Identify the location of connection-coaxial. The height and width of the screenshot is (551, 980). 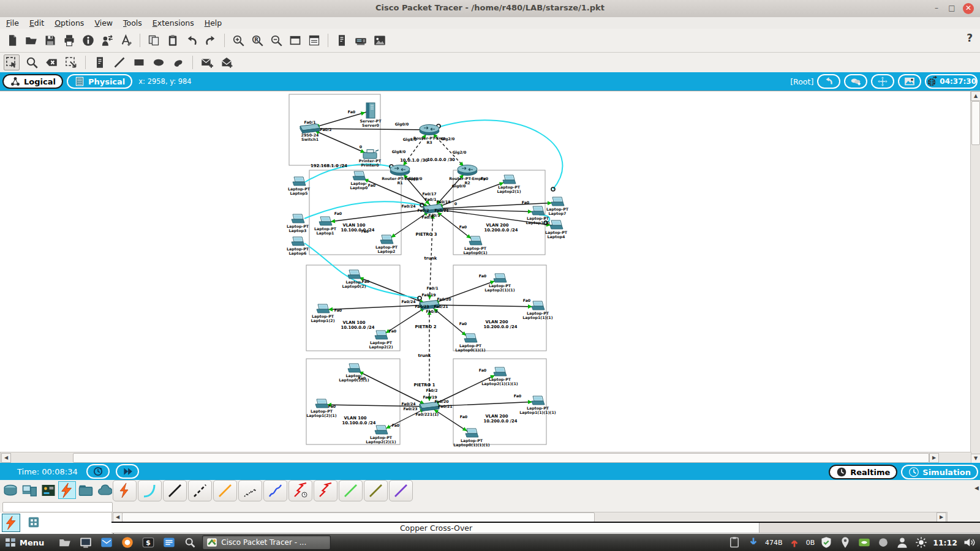
(276, 491).